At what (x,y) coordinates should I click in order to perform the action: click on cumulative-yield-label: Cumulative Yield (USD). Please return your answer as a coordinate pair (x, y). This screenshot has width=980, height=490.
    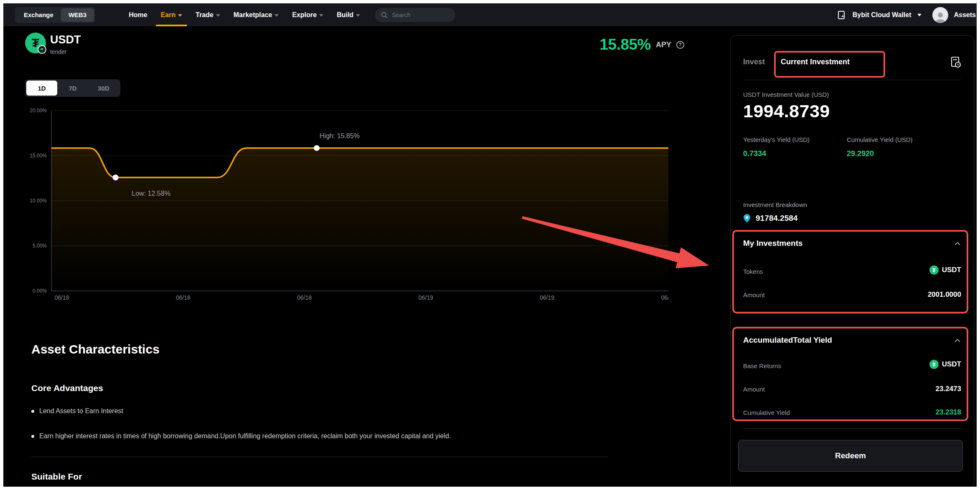
    Looking at the image, I should click on (880, 139).